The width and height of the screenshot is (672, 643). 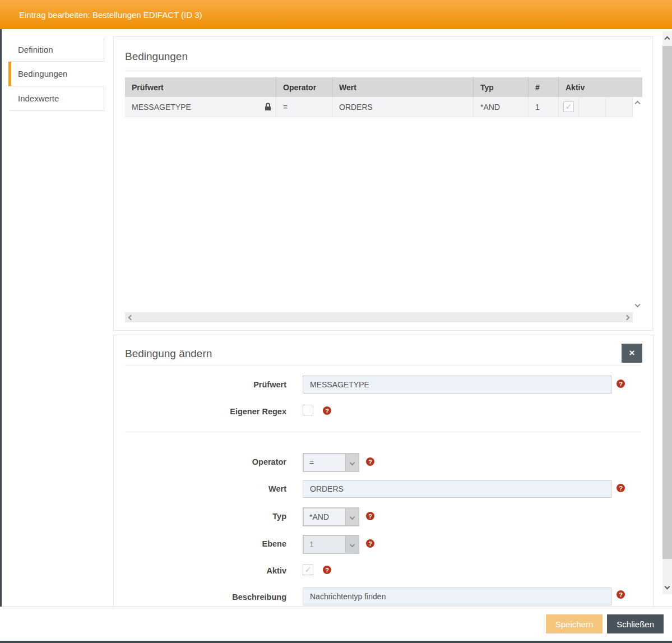 I want to click on ebene-select: 1, so click(x=331, y=544).